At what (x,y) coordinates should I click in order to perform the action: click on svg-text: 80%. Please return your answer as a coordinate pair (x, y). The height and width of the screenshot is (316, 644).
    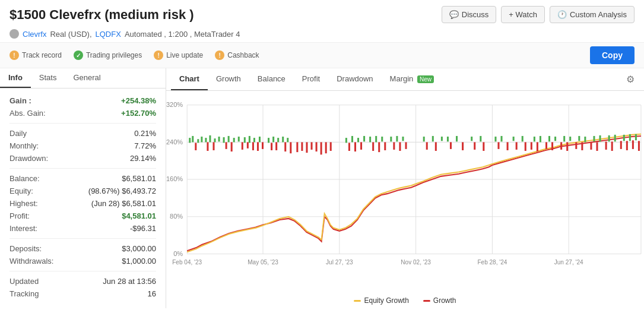
    Looking at the image, I should click on (176, 216).